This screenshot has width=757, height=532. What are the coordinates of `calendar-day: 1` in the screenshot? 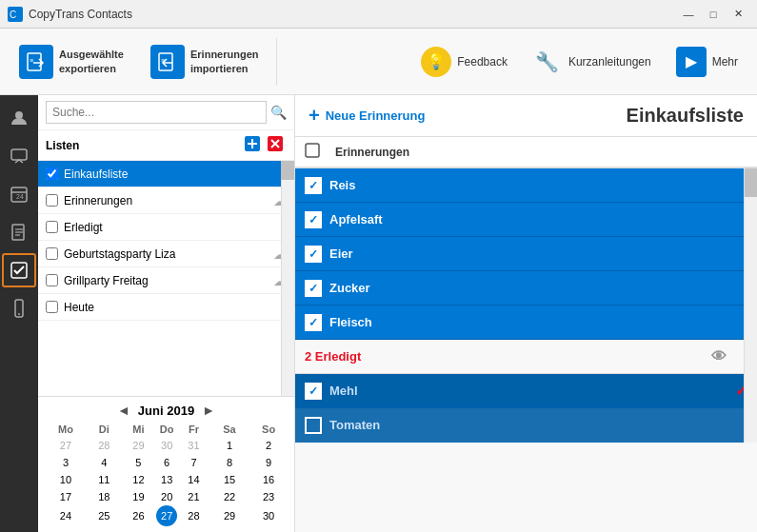 It's located at (229, 445).